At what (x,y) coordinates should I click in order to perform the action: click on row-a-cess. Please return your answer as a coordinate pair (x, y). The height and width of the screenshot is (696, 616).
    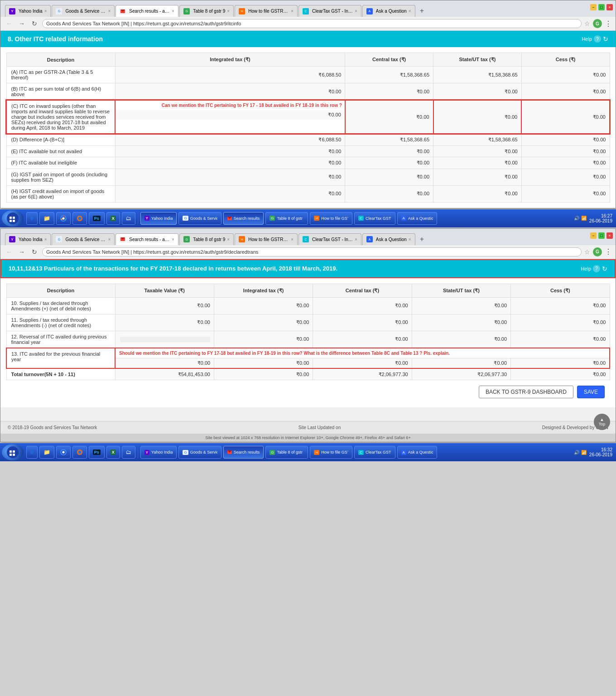
    Looking at the image, I should click on (565, 75).